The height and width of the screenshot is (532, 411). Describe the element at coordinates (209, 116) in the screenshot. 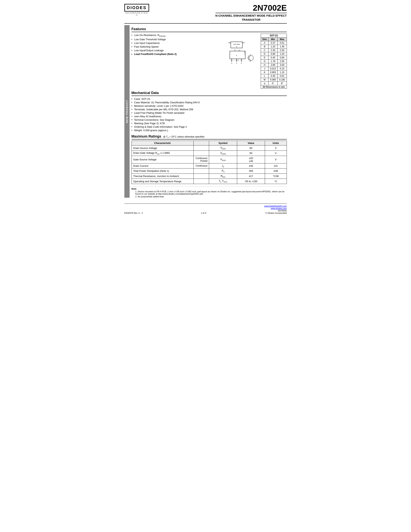

I see `mech-list-item: over Alloy 42 leadframe).` at that location.